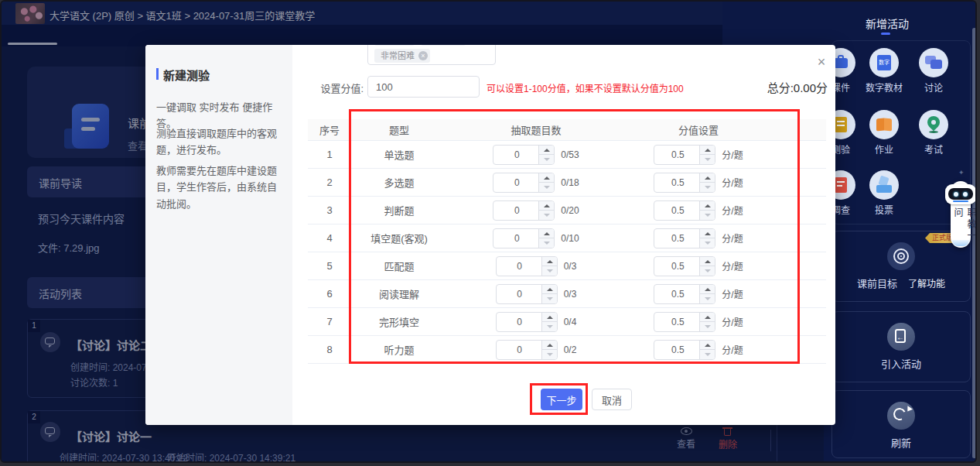  What do you see at coordinates (884, 71) in the screenshot?
I see `tool-digital-textbook: 数字 数字教材` at bounding box center [884, 71].